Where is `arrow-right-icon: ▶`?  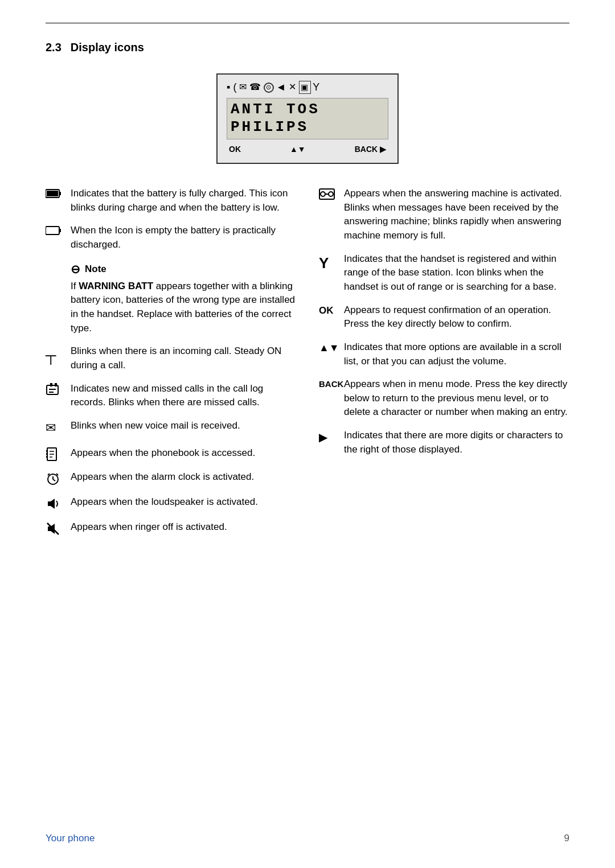
arrow-right-icon: ▶ is located at coordinates (331, 437).